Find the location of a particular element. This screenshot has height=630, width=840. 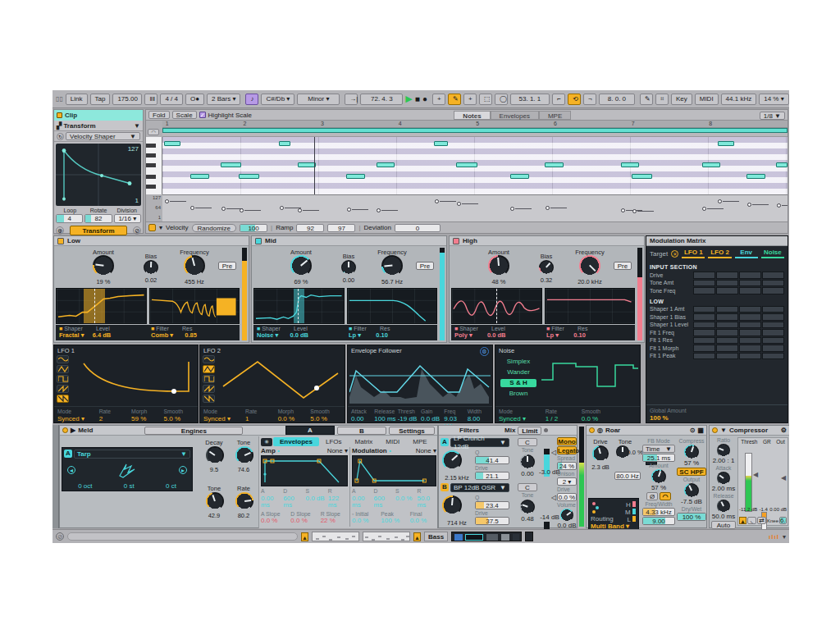

engine-a-menu: Tarp▼ is located at coordinates (132, 454).